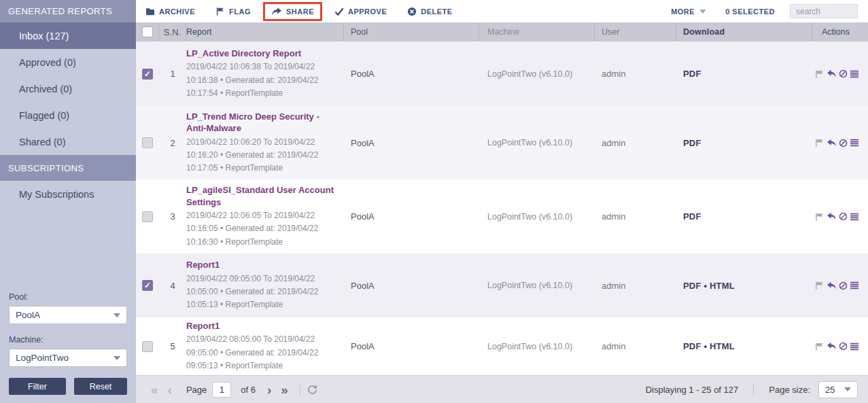  What do you see at coordinates (838, 390) in the screenshot?
I see `page-size-select: 25` at bounding box center [838, 390].